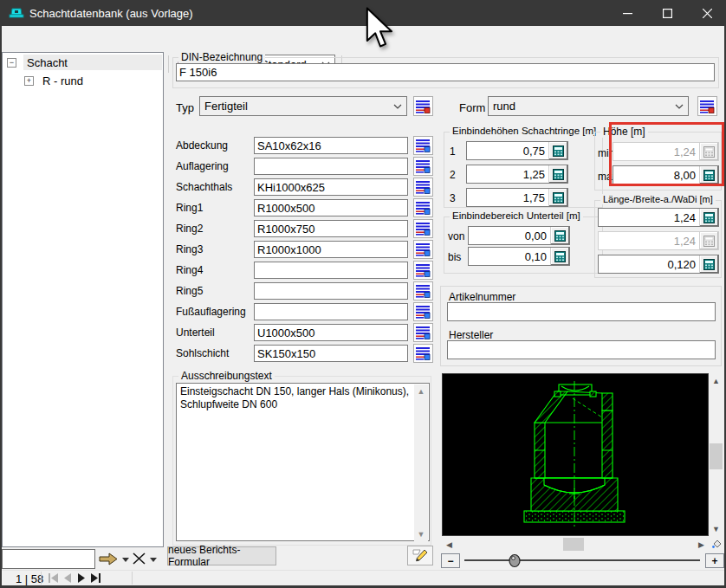  I want to click on einbindehoehe-3-field: 1,75, so click(517, 197).